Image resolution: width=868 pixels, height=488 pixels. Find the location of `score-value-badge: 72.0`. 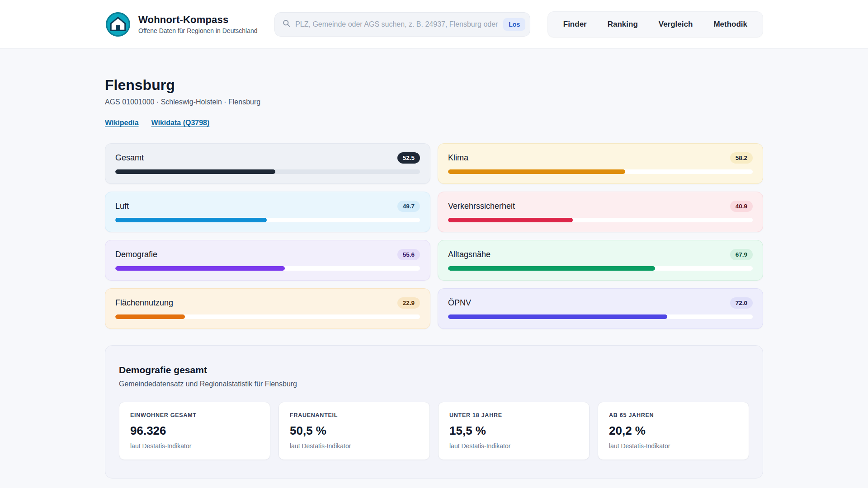

score-value-badge: 72.0 is located at coordinates (741, 303).